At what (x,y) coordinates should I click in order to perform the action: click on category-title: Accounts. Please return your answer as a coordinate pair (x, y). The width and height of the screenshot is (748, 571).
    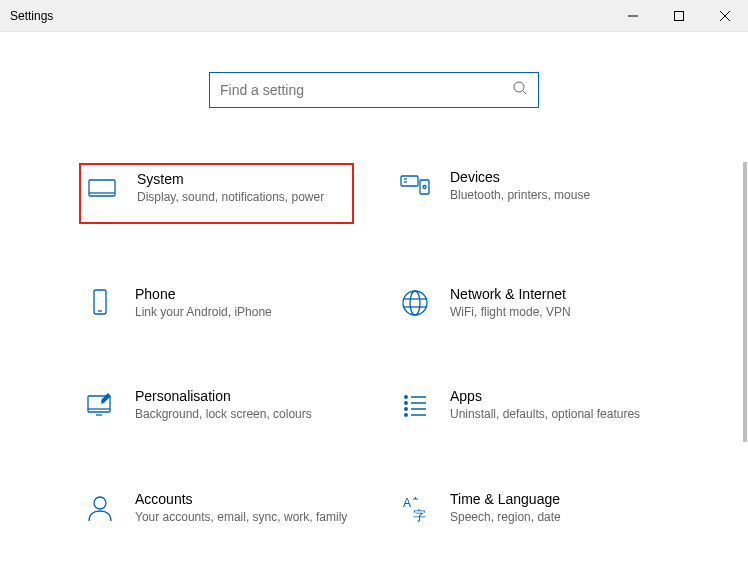
    Looking at the image, I should click on (242, 499).